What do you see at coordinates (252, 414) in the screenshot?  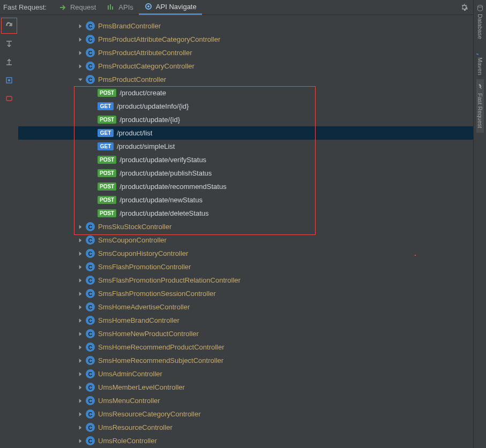 I see `tree-class-node: CUmsResourceCategoryController` at bounding box center [252, 414].